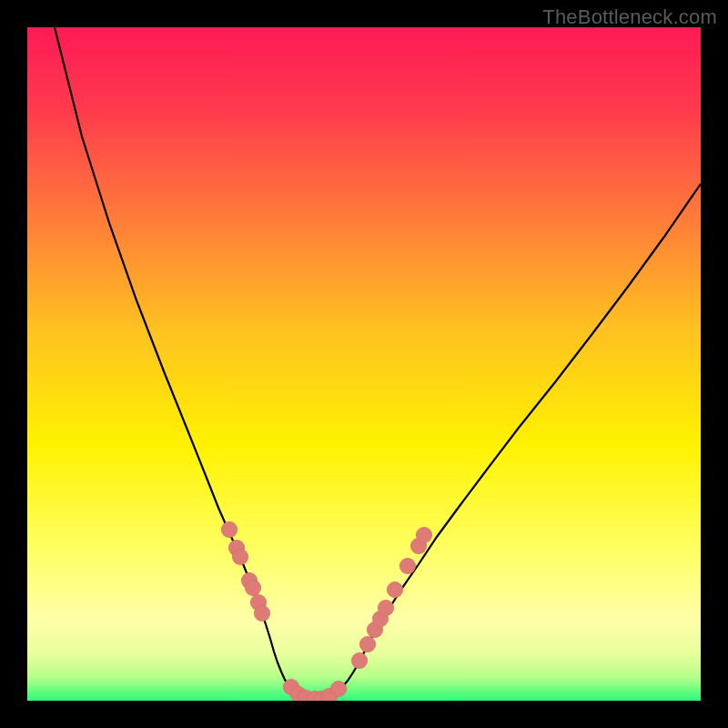 This screenshot has width=728, height=728. Describe the element at coordinates (327, 612) in the screenshot. I see `sample-dots` at that location.